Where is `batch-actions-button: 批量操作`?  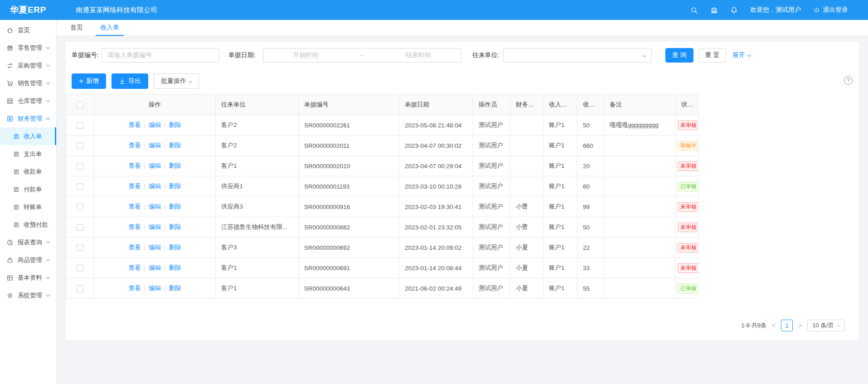
batch-actions-button: 批量操作 is located at coordinates (176, 81).